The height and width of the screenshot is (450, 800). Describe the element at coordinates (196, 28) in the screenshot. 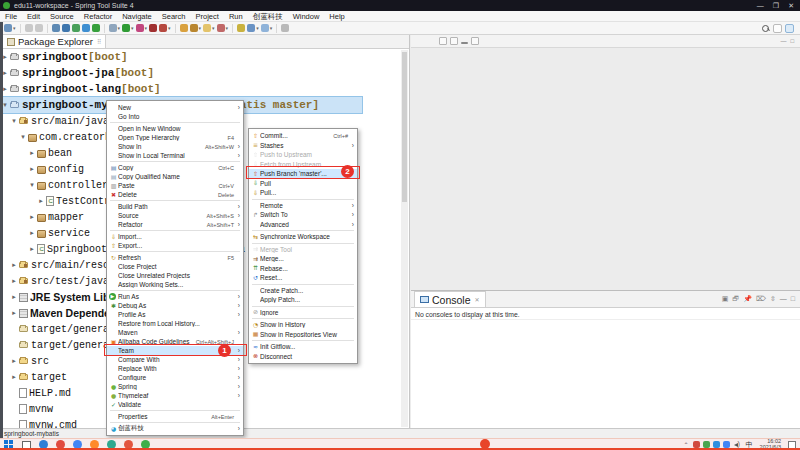

I see `toolbar-search-button: ▾` at that location.